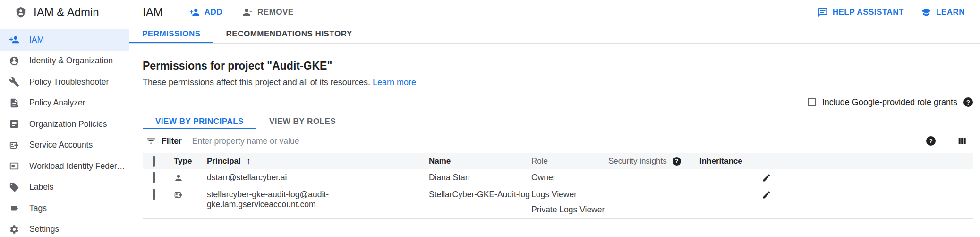 The width and height of the screenshot is (980, 237). I want to click on sidebar-item-organization-policies: Organization Policies, so click(64, 124).